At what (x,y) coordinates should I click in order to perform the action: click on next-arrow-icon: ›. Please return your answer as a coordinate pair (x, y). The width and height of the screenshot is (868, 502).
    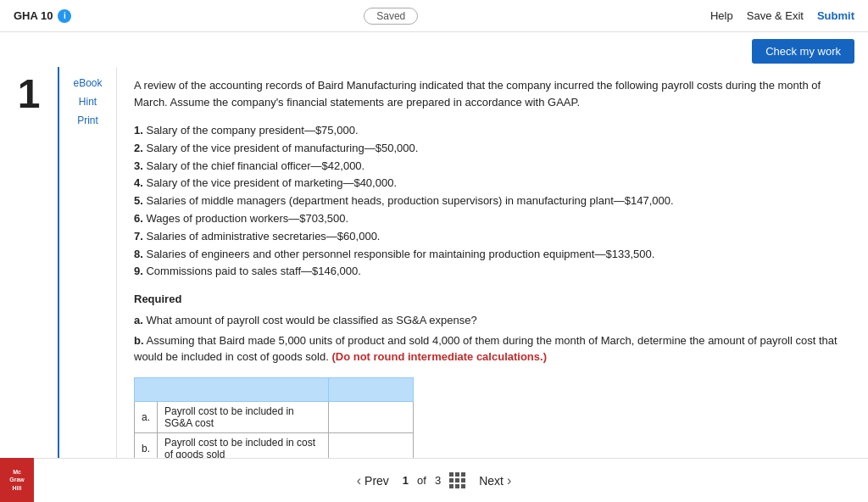
    Looking at the image, I should click on (509, 481).